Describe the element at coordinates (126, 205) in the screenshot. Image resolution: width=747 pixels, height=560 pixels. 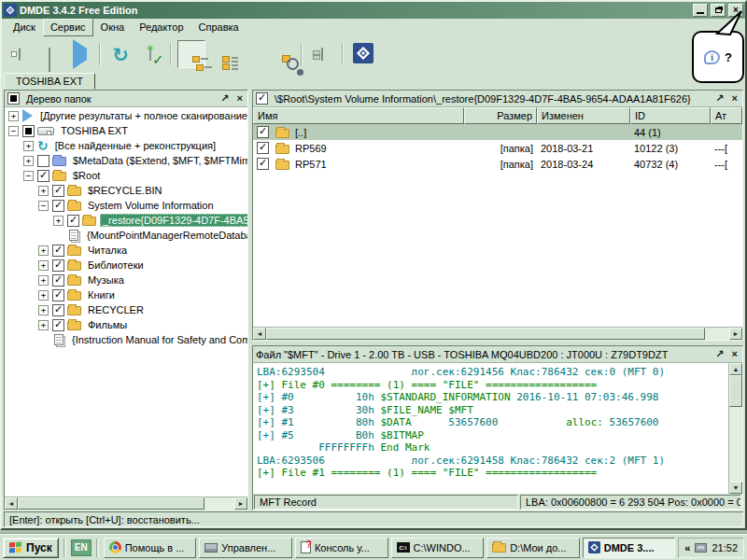
I see `tree-item: −System Volume Information` at that location.